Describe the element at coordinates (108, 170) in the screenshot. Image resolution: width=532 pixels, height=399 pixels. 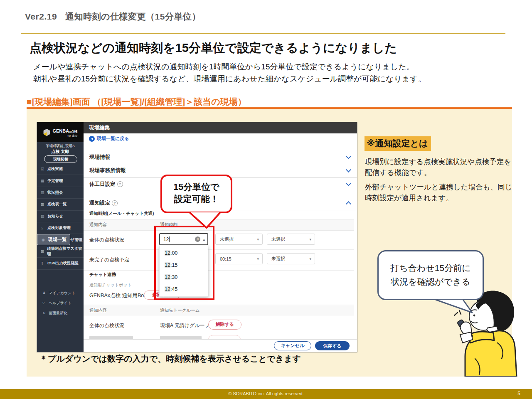
I see `accordion-label: 現場事務所情報` at that location.